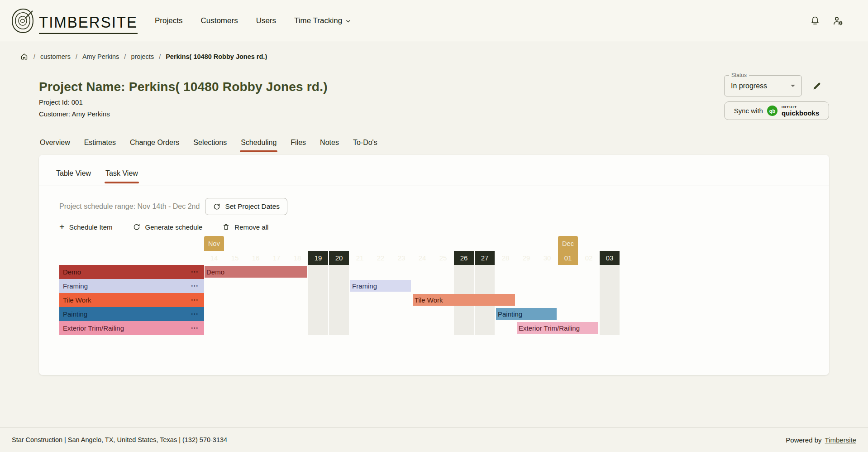 The height and width of the screenshot is (452, 868). What do you see at coordinates (88, 24) in the screenshot?
I see `logo-wordmark: TIMBERSITE` at bounding box center [88, 24].